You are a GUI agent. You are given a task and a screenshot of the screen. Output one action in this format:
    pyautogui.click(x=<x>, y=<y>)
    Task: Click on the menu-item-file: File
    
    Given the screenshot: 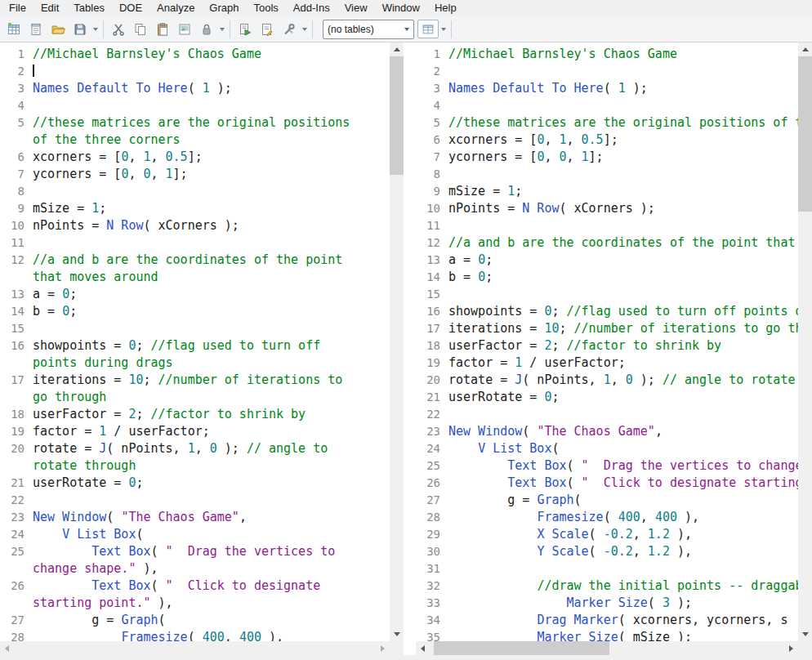 What is the action you would take?
    pyautogui.click(x=18, y=8)
    